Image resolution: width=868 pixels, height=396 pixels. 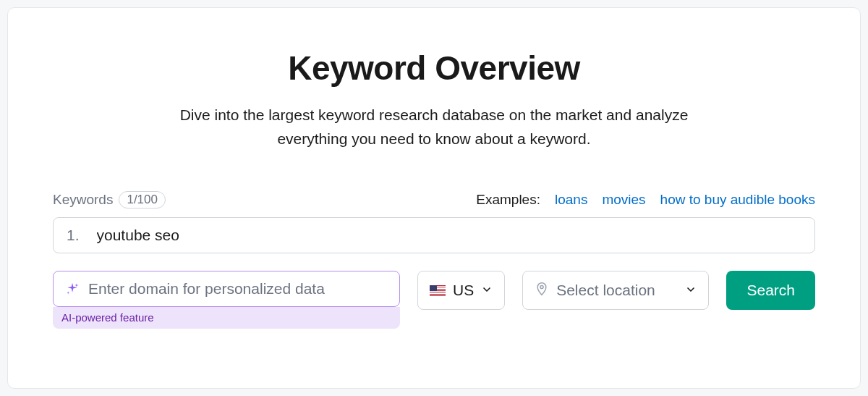 I want to click on controls-row: AI-powered feature US Select location Se…, so click(x=434, y=300).